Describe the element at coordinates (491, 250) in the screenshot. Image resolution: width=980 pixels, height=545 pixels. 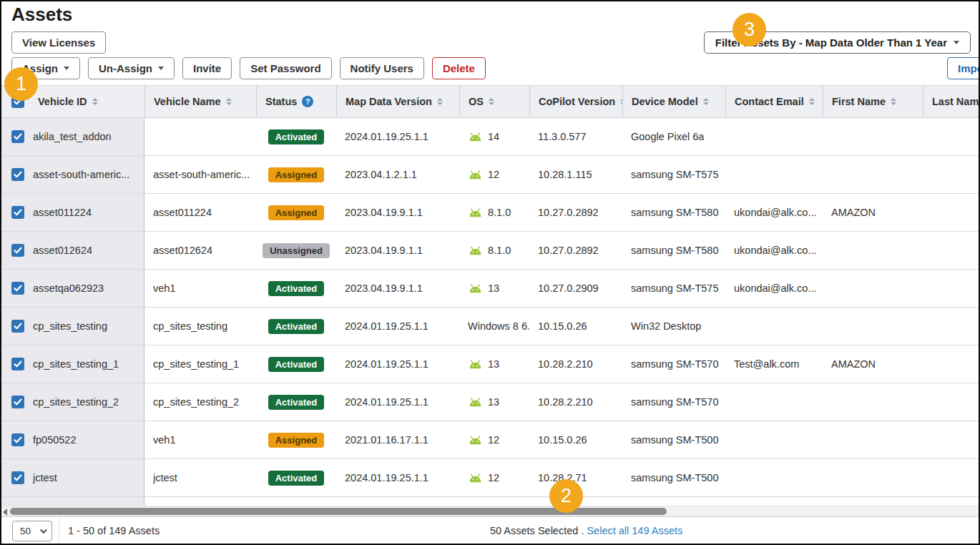
I see `table-row: asset012624 asset012624 Unassigned 2023.…` at that location.